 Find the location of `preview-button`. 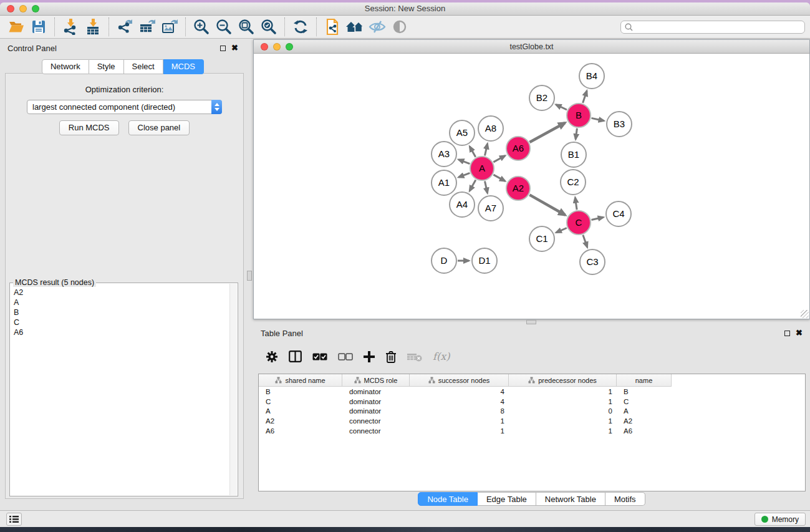

preview-button is located at coordinates (400, 27).